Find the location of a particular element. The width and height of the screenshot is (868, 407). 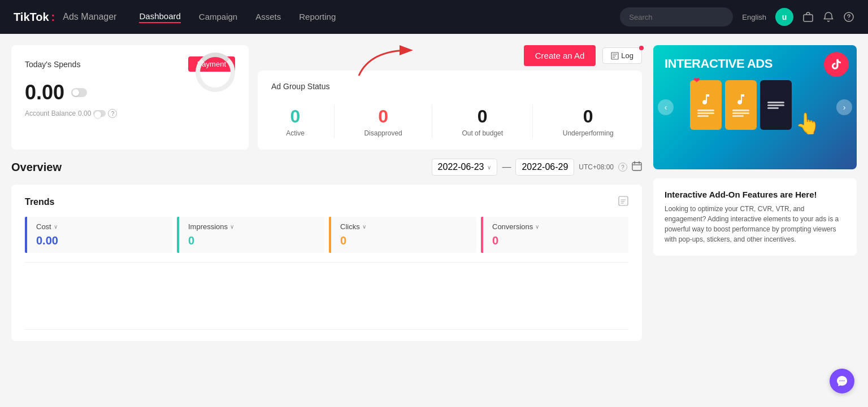

stat-underperforming-label: Underperforming is located at coordinates (588, 133).